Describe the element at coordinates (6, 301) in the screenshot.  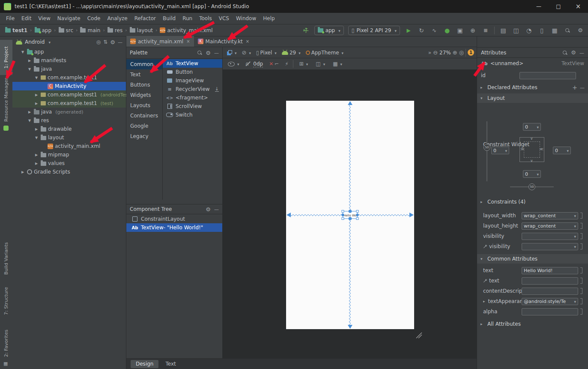
I see `tool-window-structure: 7: Structure` at that location.